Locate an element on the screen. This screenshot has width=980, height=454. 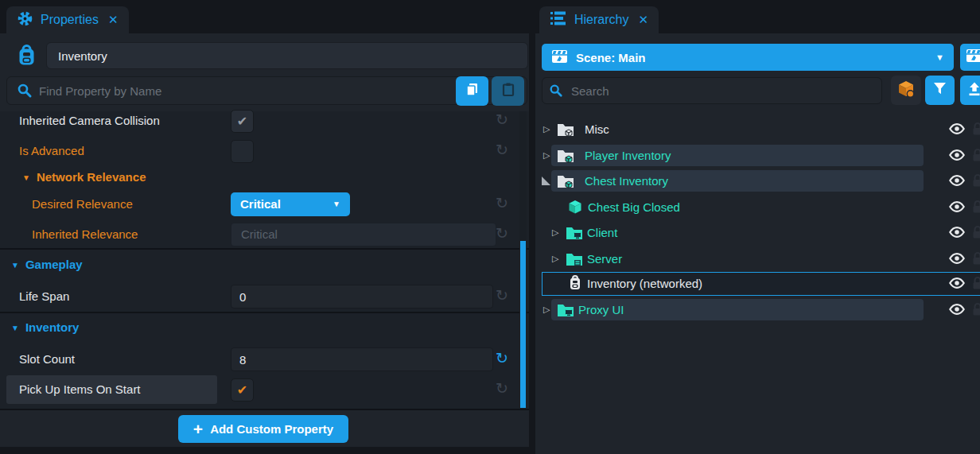
tree-row-server: ▷ Server is located at coordinates (757, 259).